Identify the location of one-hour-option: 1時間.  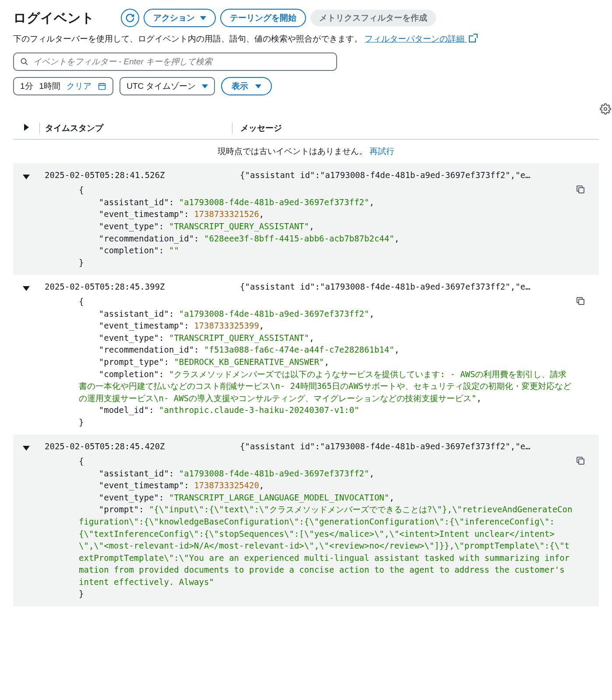
(50, 86).